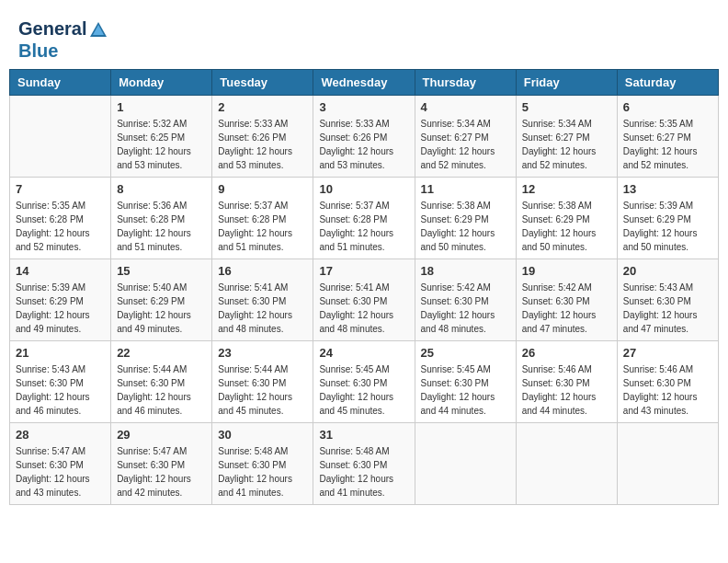  What do you see at coordinates (364, 381) in the screenshot?
I see `week-row-4: 21Sunrise: 5:43 AMSunset: 6:30 PMDayligh…` at bounding box center [364, 381].